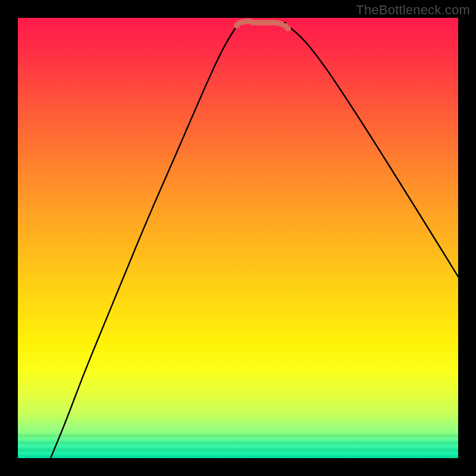  Describe the element at coordinates (413, 10) in the screenshot. I see `watermark-text: TheBottleneck.com` at that location.